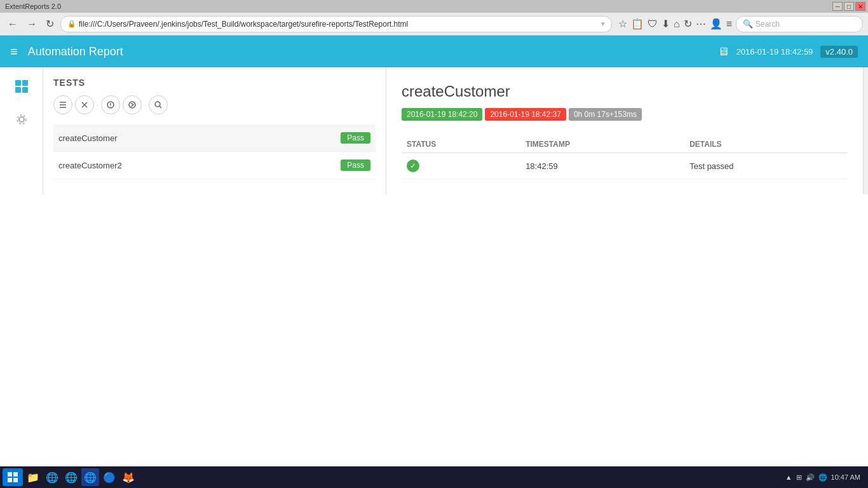 This screenshot has width=868, height=488. What do you see at coordinates (716, 24) in the screenshot?
I see `account-icon: 👤` at bounding box center [716, 24].